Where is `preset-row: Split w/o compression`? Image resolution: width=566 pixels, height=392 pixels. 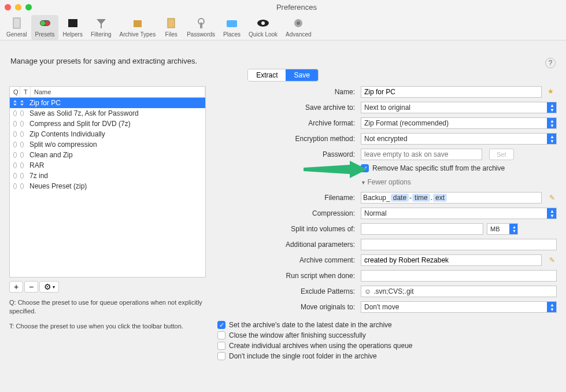
preset-row: Split w/o compression is located at coordinates (108, 145).